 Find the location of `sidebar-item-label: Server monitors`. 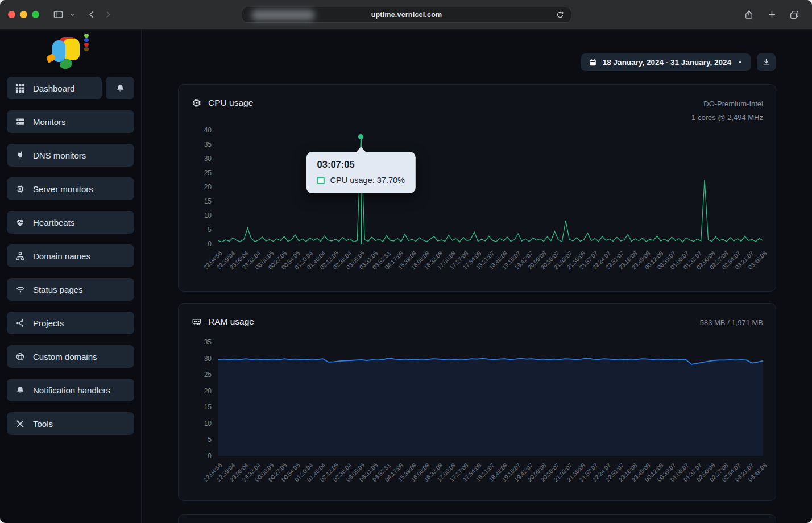

sidebar-item-label: Server monitors is located at coordinates (63, 189).